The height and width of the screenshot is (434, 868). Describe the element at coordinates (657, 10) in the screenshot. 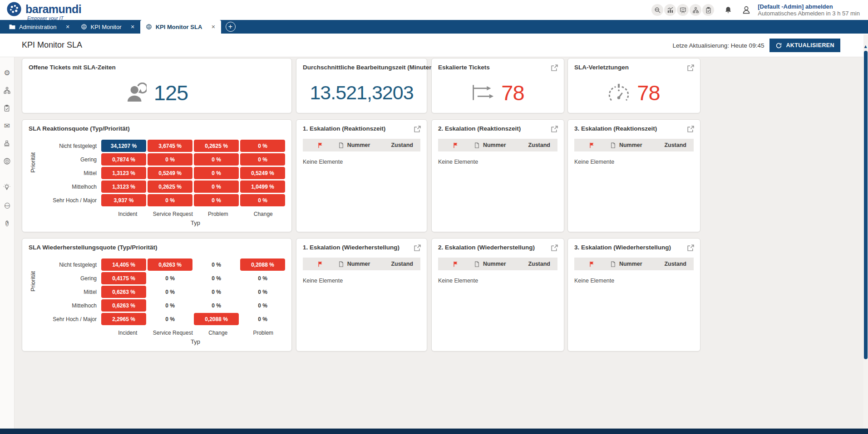

I see `search-icon` at that location.